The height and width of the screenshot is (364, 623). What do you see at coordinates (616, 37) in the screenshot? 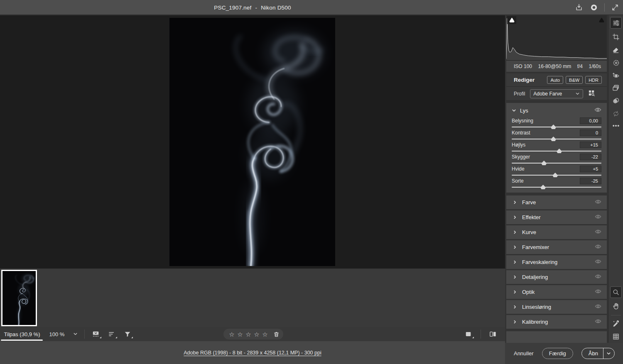
I see `crop-tool-icon` at bounding box center [616, 37].